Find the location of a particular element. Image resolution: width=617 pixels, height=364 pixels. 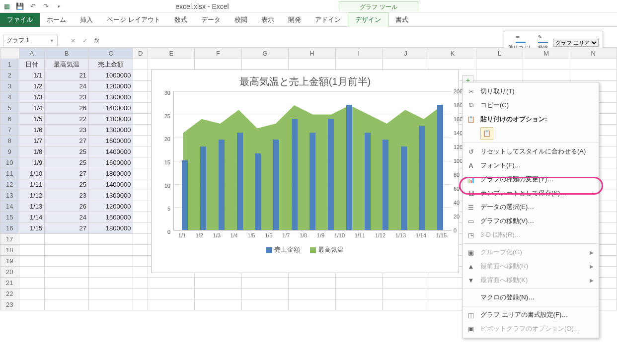

col-header: C is located at coordinates (110, 54).